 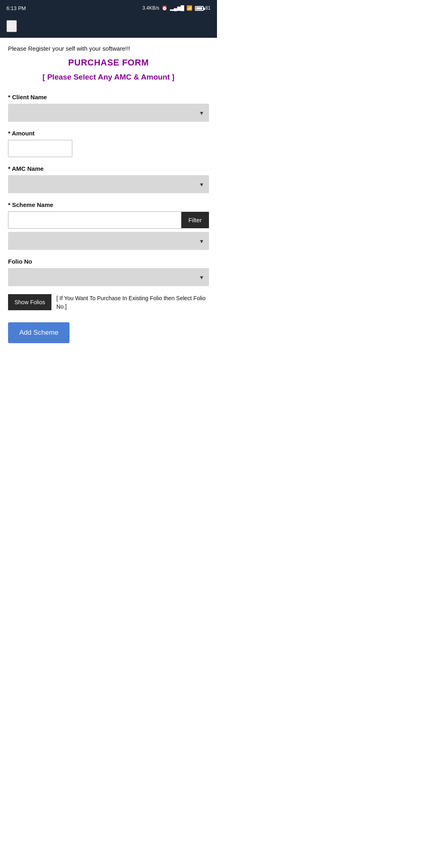 What do you see at coordinates (108, 277) in the screenshot?
I see `folio-no-select` at bounding box center [108, 277].